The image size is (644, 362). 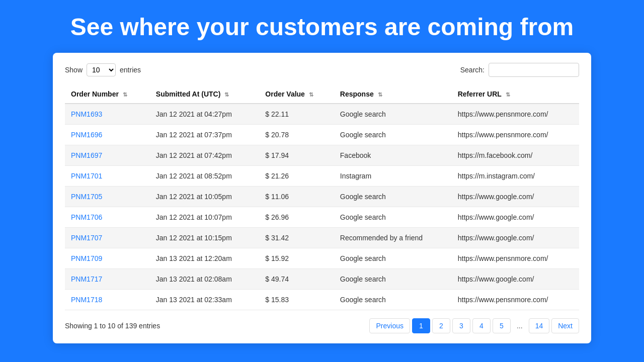 What do you see at coordinates (322, 237) in the screenshot?
I see `table-row: PNM1707Jan 12 2021 at 10:15pm$ 31.42Reco…` at bounding box center [322, 237].